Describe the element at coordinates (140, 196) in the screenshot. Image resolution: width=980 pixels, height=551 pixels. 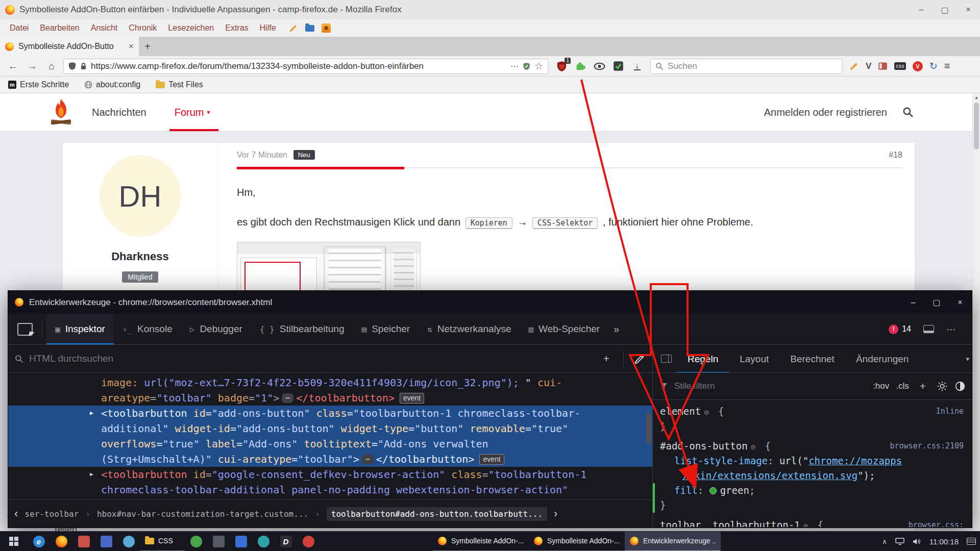
I see `avatar: DH` at that location.